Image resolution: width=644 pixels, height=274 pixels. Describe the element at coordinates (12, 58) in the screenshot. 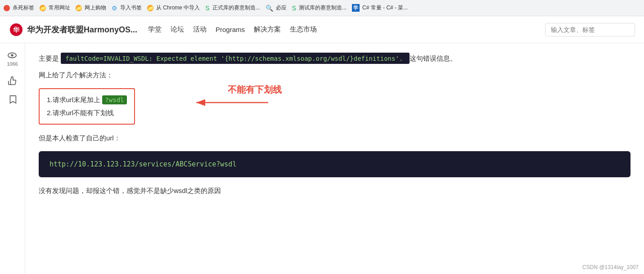

I see `view-count-item: 1066` at that location.